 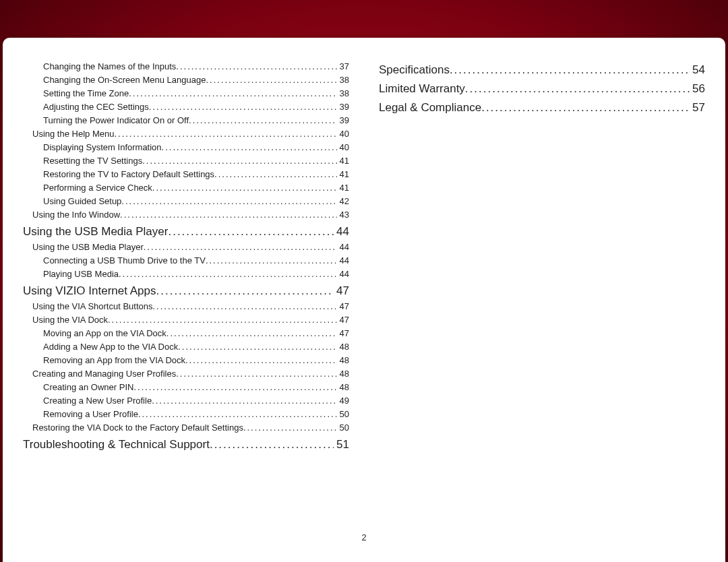 What do you see at coordinates (196, 387) in the screenshot?
I see `toc-entry: Creating an Owner PIN48` at bounding box center [196, 387].